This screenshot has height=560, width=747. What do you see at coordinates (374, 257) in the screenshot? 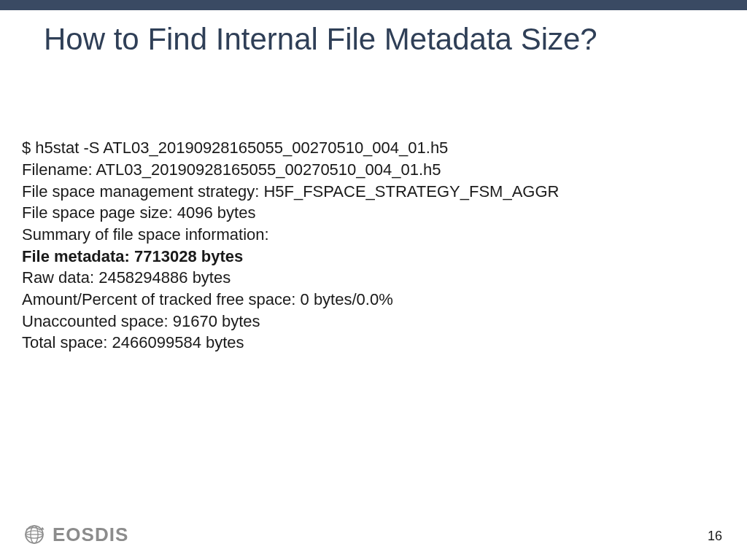
I see `output-file-metadata: File metadata: 7713028 bytes` at bounding box center [374, 257].